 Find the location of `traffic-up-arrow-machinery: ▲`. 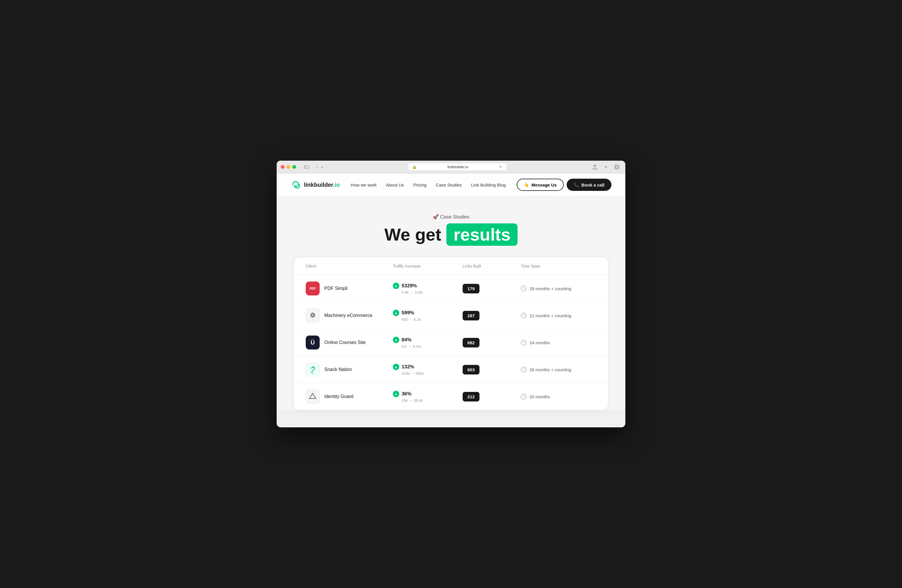

traffic-up-arrow-machinery: ▲ is located at coordinates (396, 313).